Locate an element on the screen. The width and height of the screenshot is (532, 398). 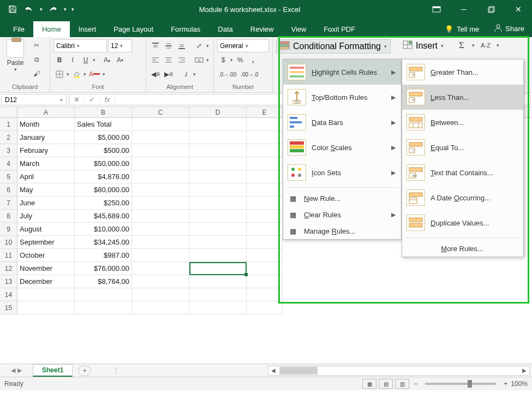
decrease-font-icon: A▾ is located at coordinates (120, 60).